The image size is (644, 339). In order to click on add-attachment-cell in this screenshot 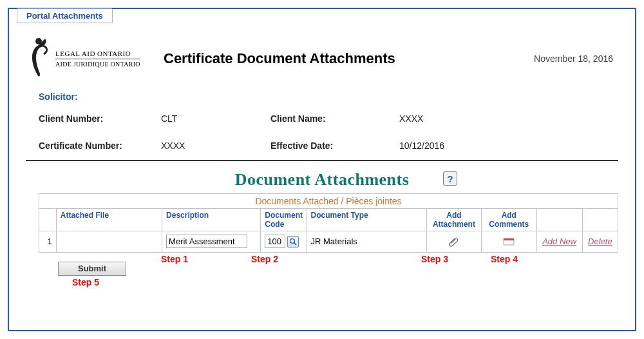, I will do `click(453, 242)`.